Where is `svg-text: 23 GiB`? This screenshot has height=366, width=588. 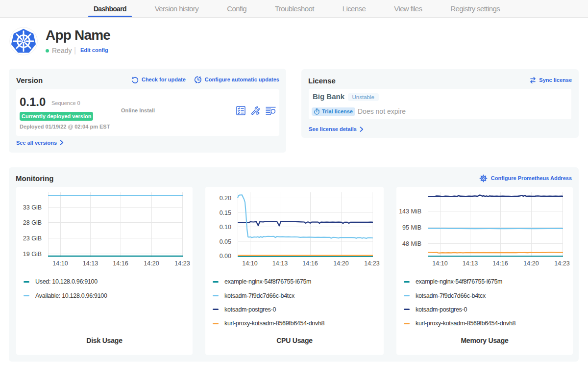 svg-text: 23 GiB is located at coordinates (32, 238).